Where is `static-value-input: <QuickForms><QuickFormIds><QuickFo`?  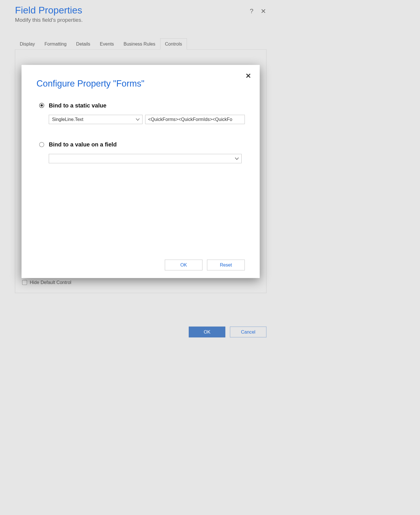
static-value-input: <QuickForms><QuickFormIds><QuickFo is located at coordinates (195, 120).